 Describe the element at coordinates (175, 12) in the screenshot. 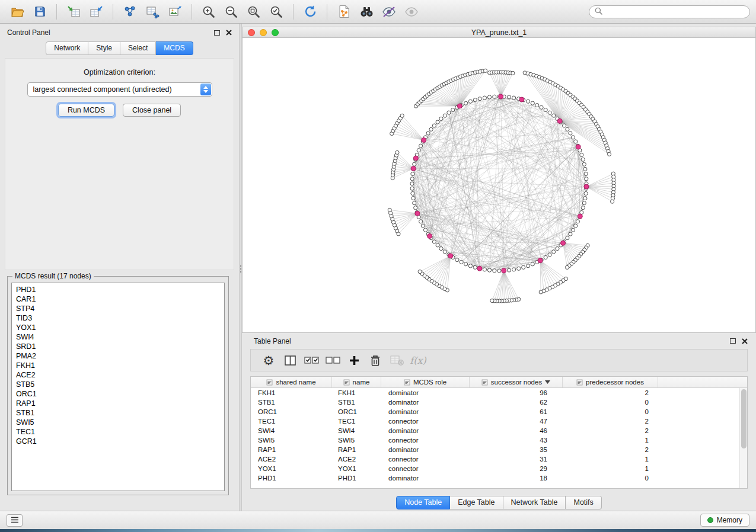

I see `export-image-icon` at that location.